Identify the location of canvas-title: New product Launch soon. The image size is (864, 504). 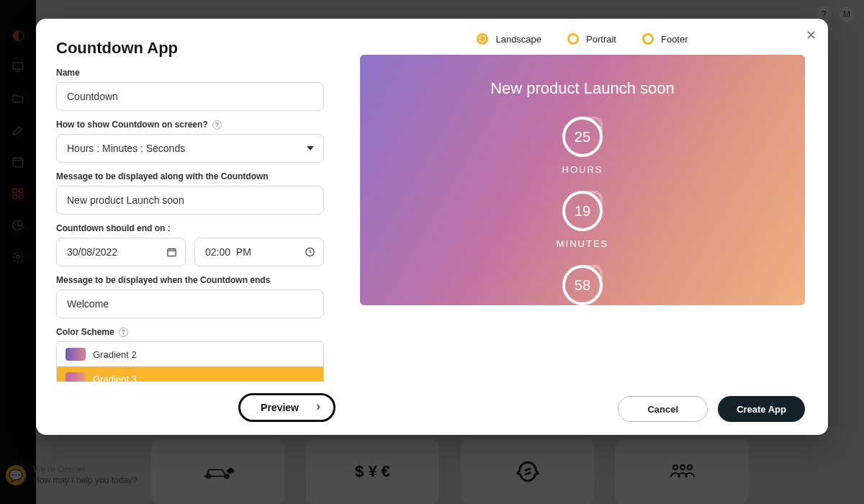
(582, 89).